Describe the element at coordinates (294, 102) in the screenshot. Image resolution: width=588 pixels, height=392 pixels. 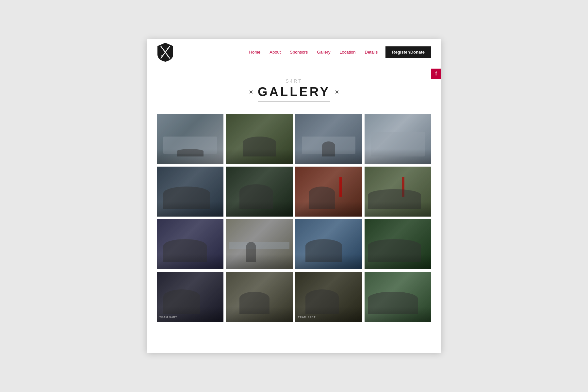
I see `gallery-title-underline` at that location.